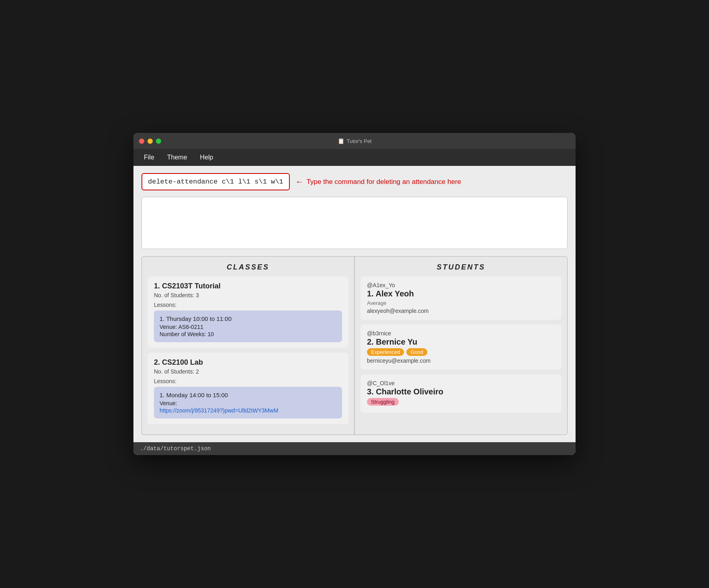 This screenshot has width=709, height=588. I want to click on traffic-lights, so click(150, 141).